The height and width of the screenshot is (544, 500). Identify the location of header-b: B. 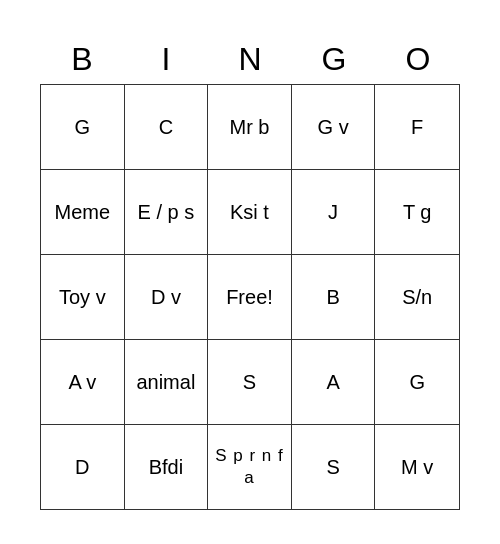
(82, 59).